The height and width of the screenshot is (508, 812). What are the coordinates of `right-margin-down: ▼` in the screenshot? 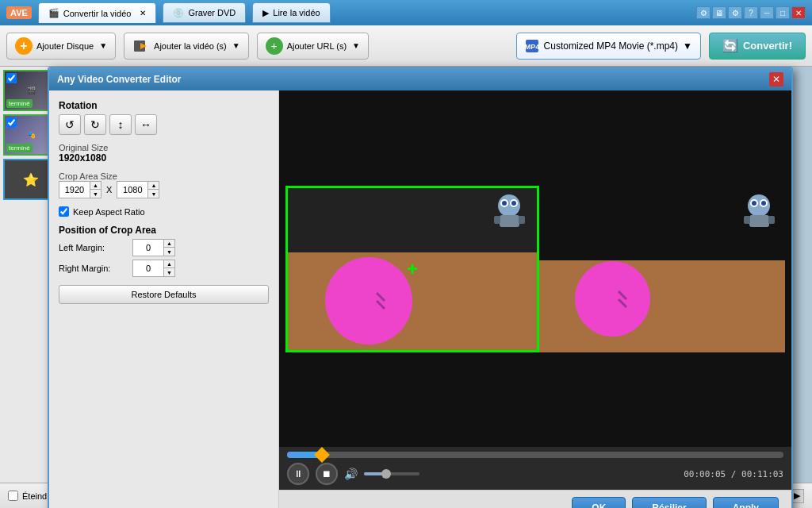 It's located at (170, 272).